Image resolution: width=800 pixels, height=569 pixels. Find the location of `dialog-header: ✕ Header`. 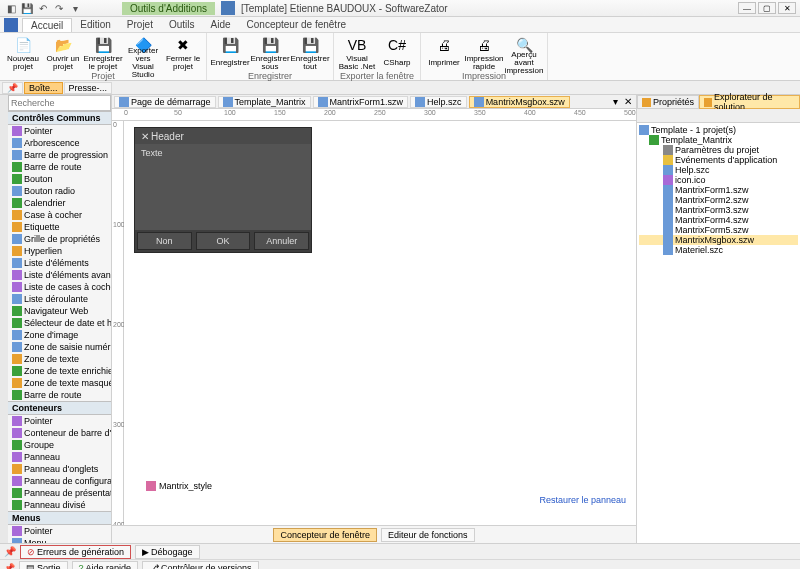

dialog-header: ✕ Header is located at coordinates (223, 136).